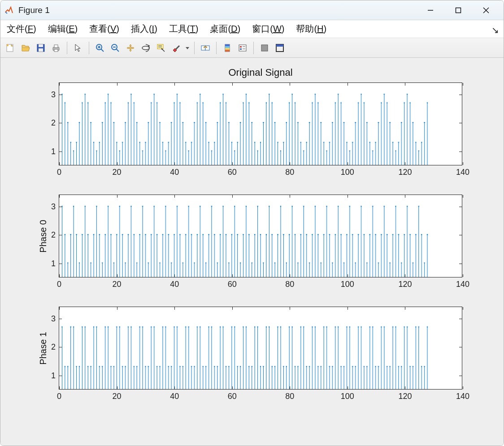 The height and width of the screenshot is (446, 504). Describe the element at coordinates (9, 10) in the screenshot. I see `matlab-app-icon` at that location.